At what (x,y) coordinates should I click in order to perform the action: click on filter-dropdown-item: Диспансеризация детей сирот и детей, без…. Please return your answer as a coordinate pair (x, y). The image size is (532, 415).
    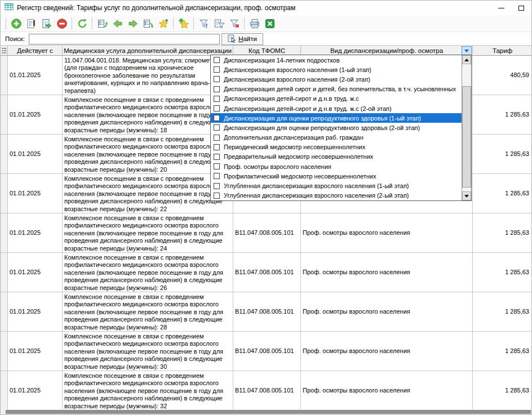
    Looking at the image, I should click on (336, 89).